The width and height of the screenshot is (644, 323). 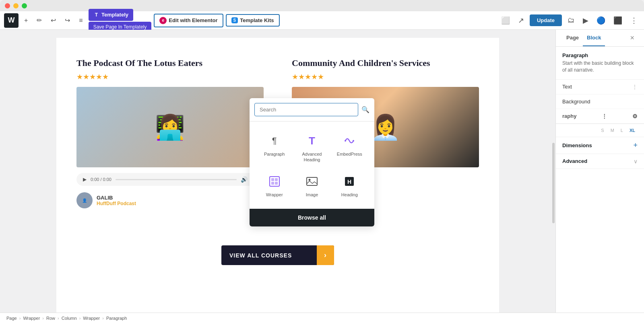 I want to click on breadcrumb-row: Row, so click(x=51, y=318).